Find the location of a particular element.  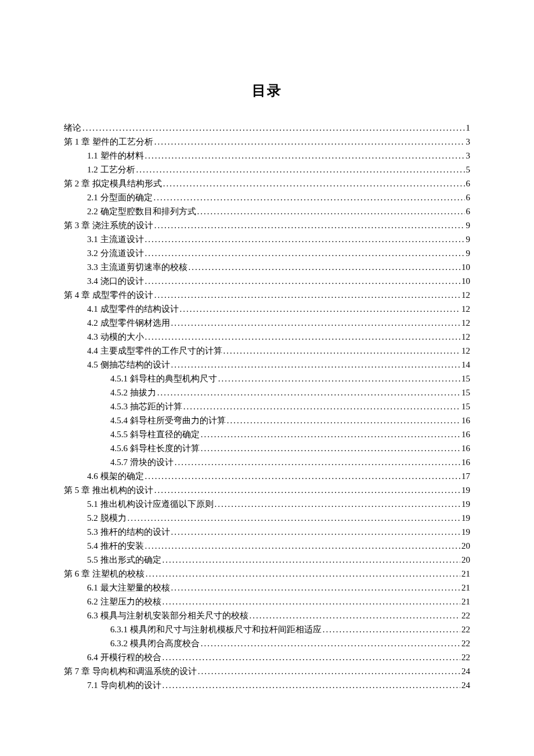

toc-entry-label: 第 2 章 拟定模具结构形式 is located at coordinates (113, 183).